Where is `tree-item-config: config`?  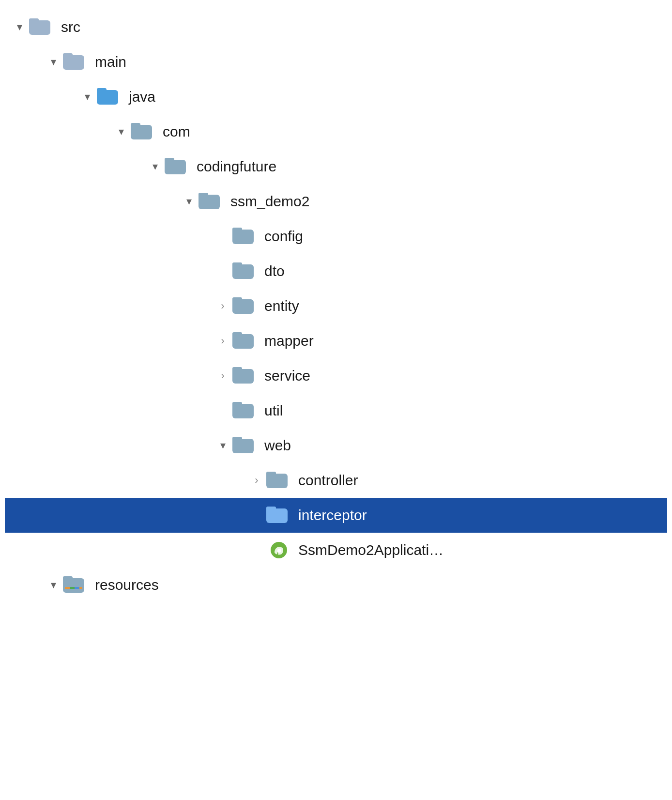 tree-item-config: config is located at coordinates (336, 236).